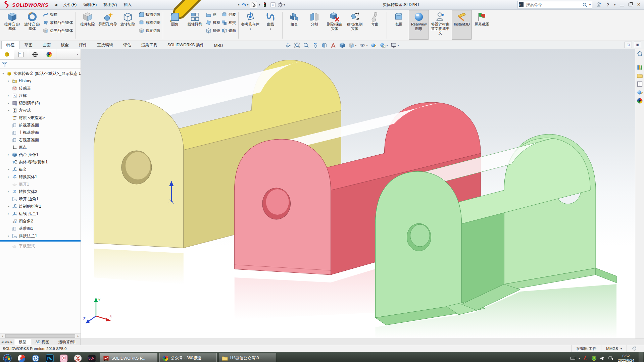 This screenshot has height=362, width=644. What do you see at coordinates (622, 6) in the screenshot?
I see `minimize-button` at bounding box center [622, 6].